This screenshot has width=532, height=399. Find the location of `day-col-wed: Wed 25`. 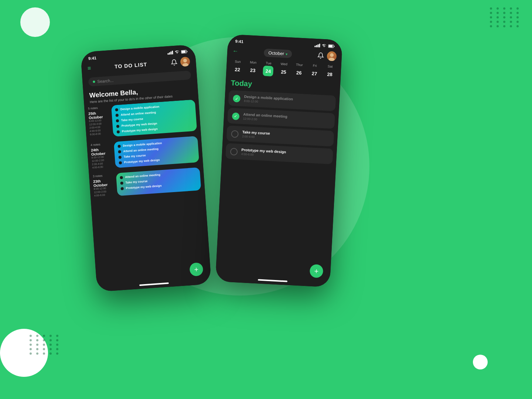

day-col-wed: Wed 25 is located at coordinates (284, 69).